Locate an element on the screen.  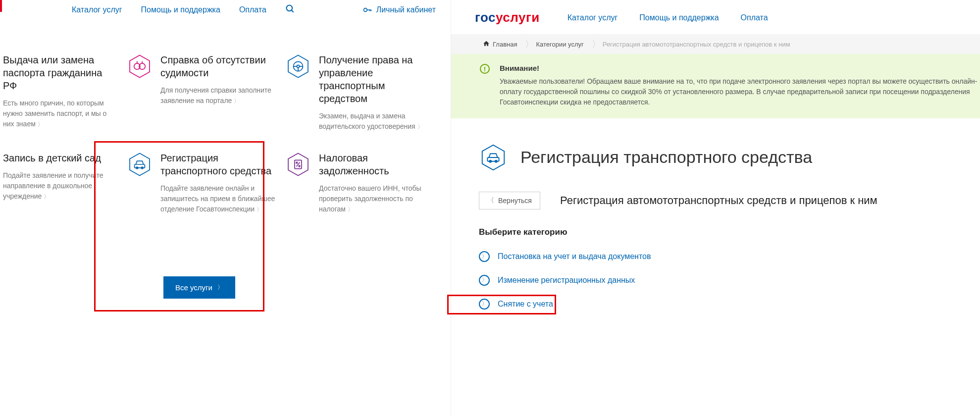
card-vehicle-registration: Регистрация транспортного средства Подай… is located at coordinates (201, 183).